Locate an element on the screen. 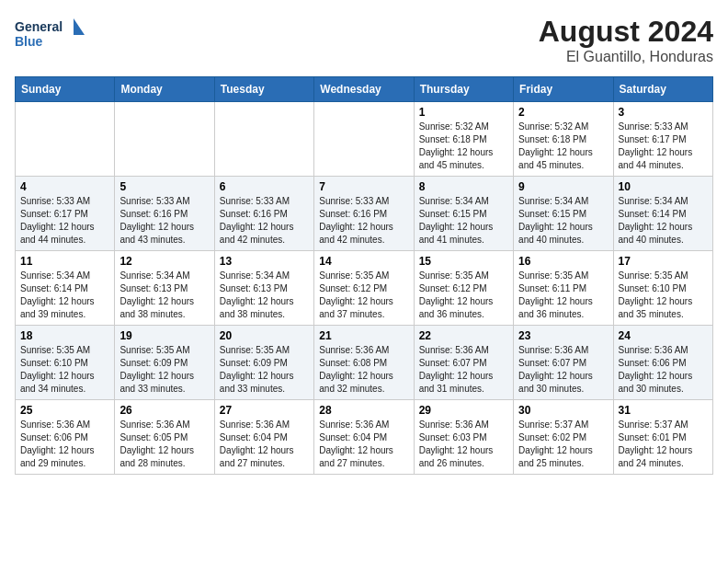 The image size is (728, 563). calendar-cell: 27Sunrise: 5:36 AM Sunset: 6:04 PM Dayli… is located at coordinates (264, 438).